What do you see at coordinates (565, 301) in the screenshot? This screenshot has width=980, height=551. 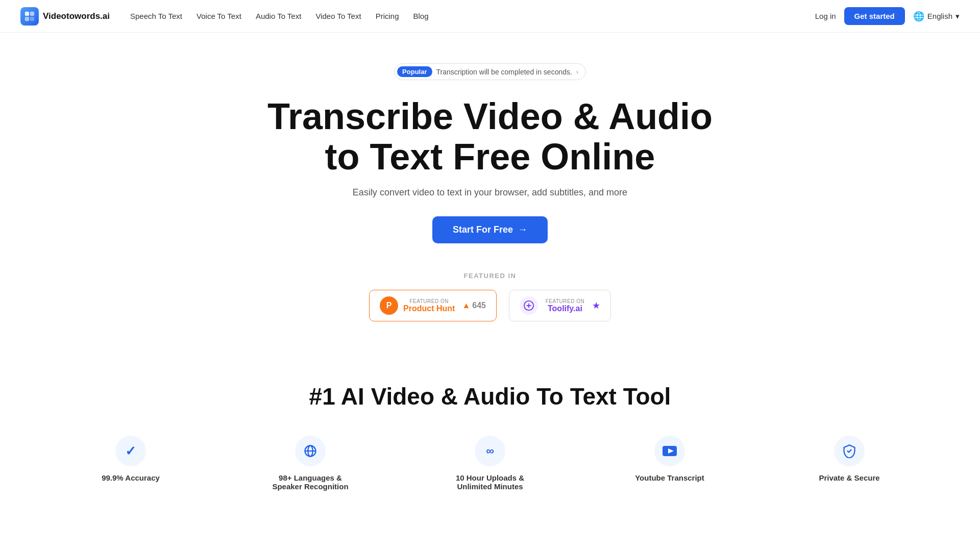 I see `toolify-featured-on-label: FEATURED ON` at bounding box center [565, 301].